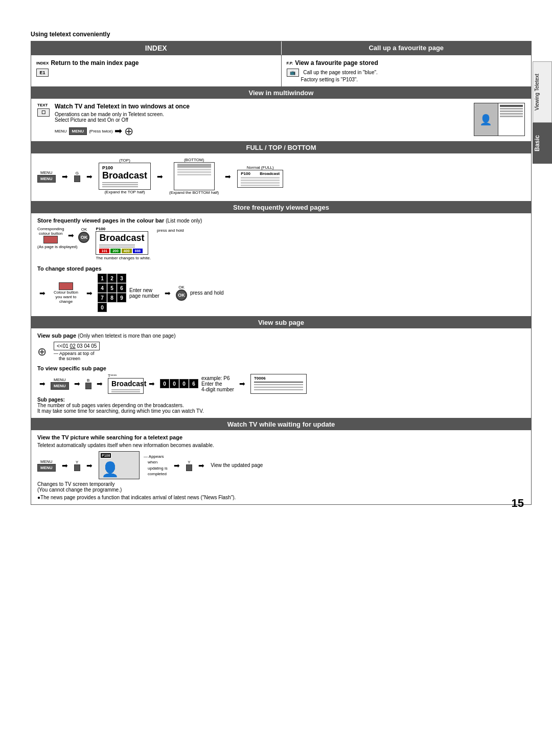 Image resolution: width=552 pixels, height=756 pixels. I want to click on sub-page-content-row: View sub page (Only when teletext is mor…, so click(281, 373).